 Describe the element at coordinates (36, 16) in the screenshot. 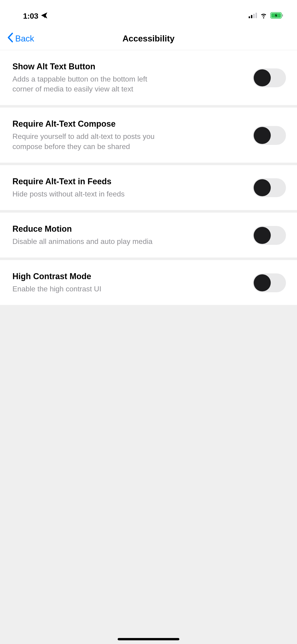

I see `status-left: 1:03` at that location.